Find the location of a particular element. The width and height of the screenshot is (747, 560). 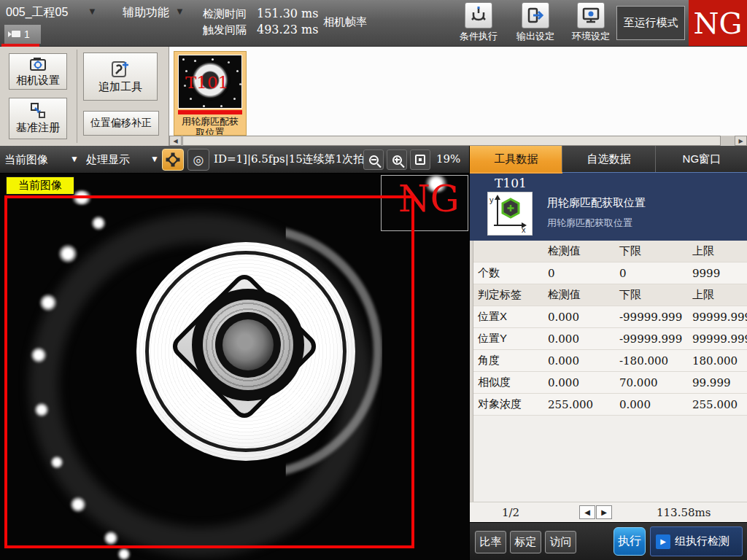

current-image-label: 当前图像 is located at coordinates (40, 185).